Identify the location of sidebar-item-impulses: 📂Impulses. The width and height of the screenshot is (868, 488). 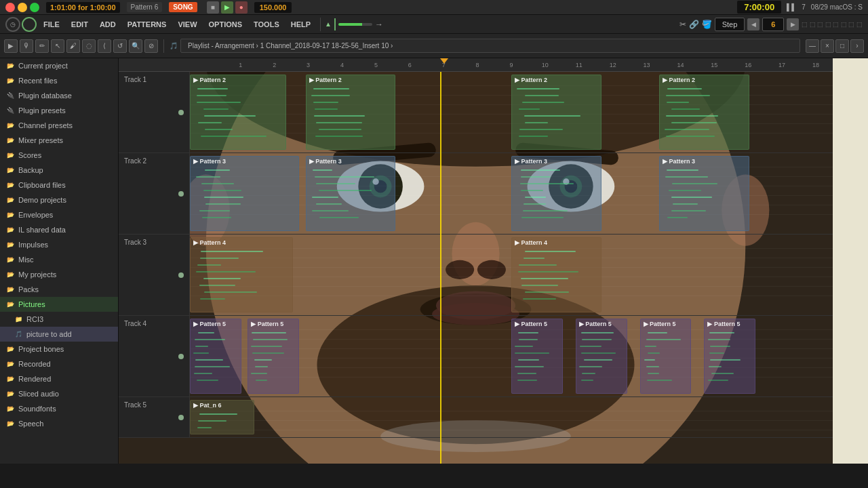
(59, 245).